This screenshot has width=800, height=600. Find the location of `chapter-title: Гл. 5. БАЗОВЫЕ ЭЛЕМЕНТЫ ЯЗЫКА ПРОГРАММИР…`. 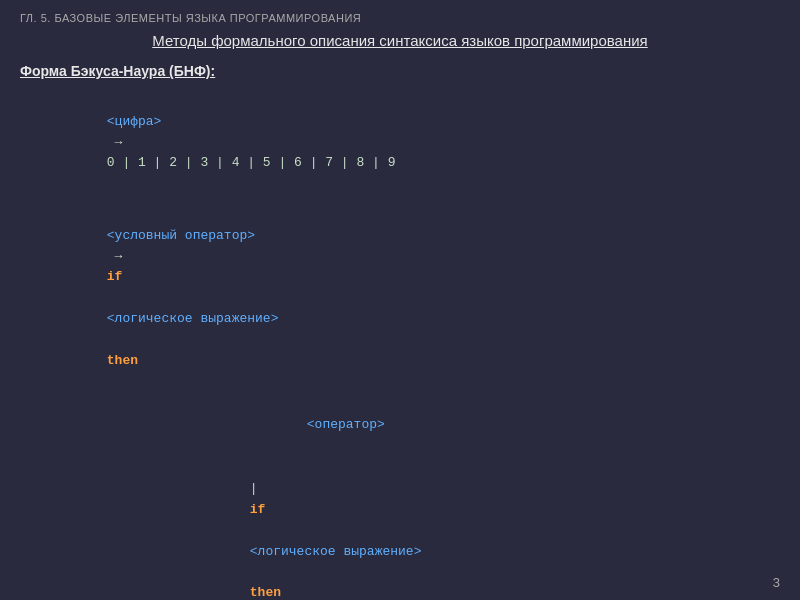

chapter-title: Гл. 5. БАЗОВЫЕ ЭЛЕМЕНТЫ ЯЗЫКА ПРОГРАММИР… is located at coordinates (400, 18).